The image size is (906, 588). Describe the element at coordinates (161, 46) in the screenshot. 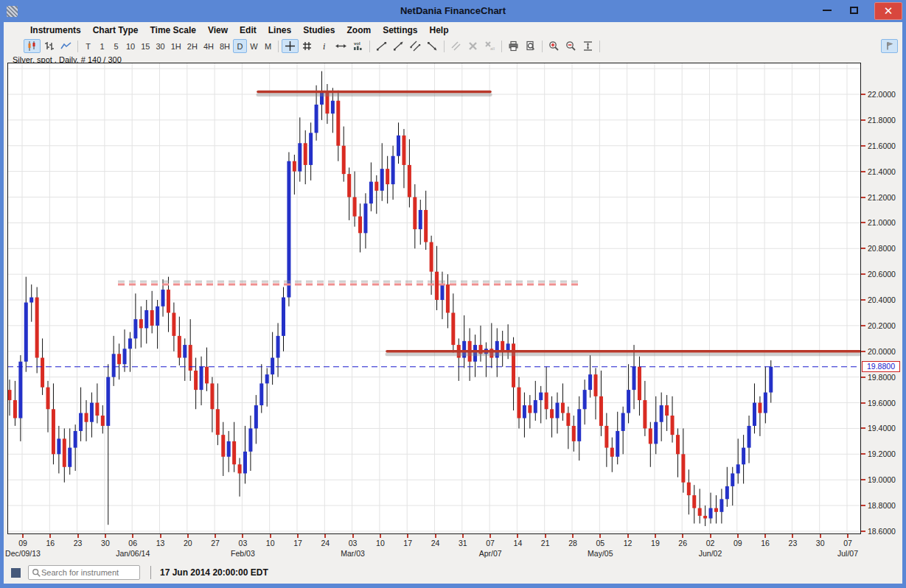

I see `timeframe-30-button: 30` at that location.